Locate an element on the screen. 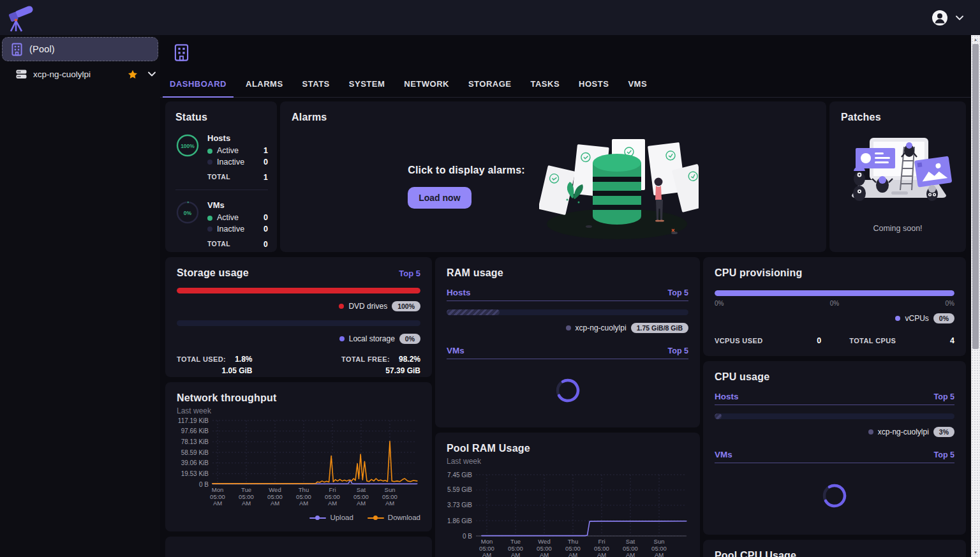 The height and width of the screenshot is (557, 980). pool-ram-usage-chart: 7.45 GiB5.59 GiB3.73 GiB1.86 GiB0 BMon05… is located at coordinates (568, 512).